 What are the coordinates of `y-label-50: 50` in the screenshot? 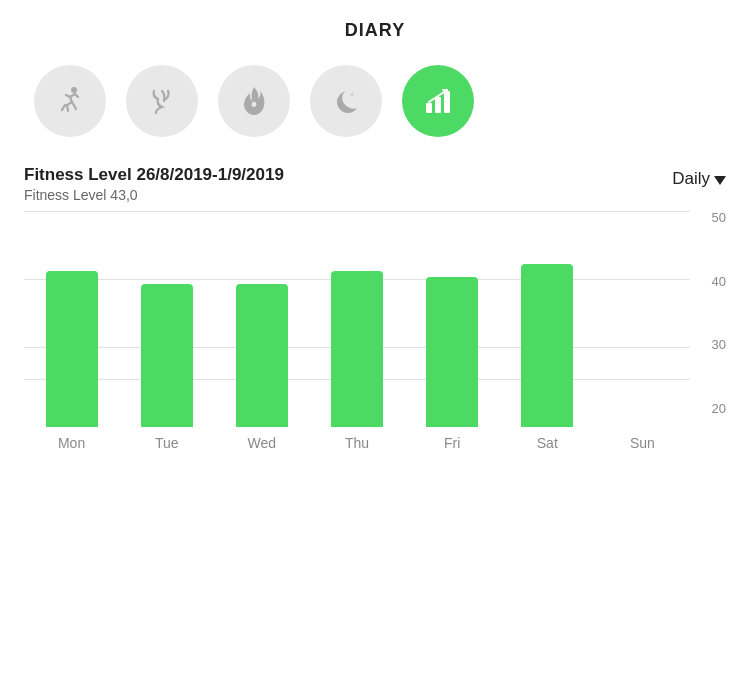 It's located at (708, 218).